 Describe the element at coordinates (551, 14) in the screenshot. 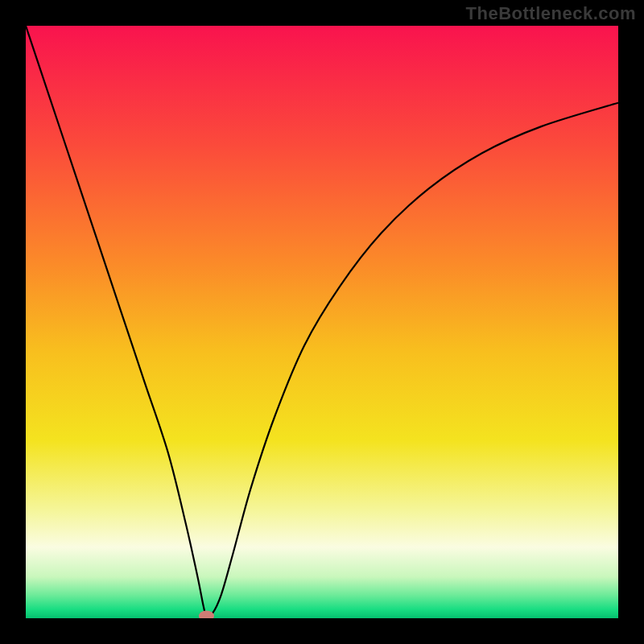

I see `watermark-text: TheBottleneck.com` at that location.